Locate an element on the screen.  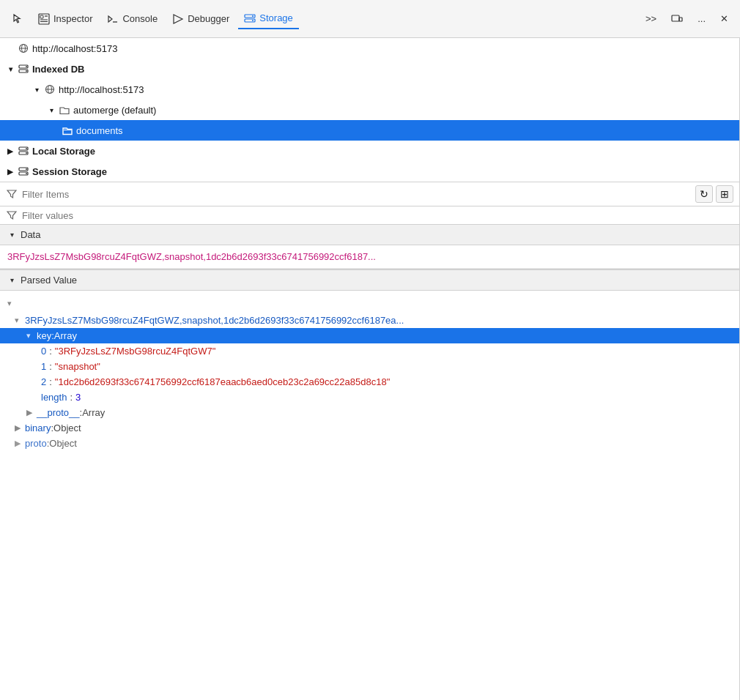
session-storage-chevron: ▶ is located at coordinates (10, 171).